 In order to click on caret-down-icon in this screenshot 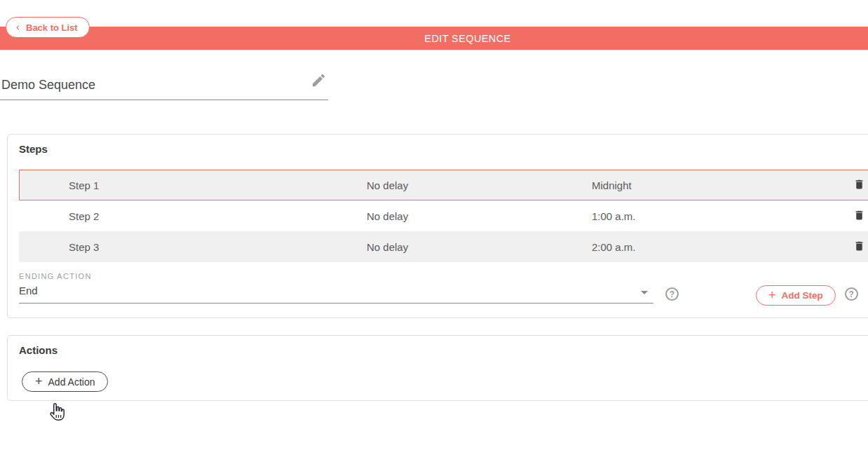, I will do `click(644, 293)`.